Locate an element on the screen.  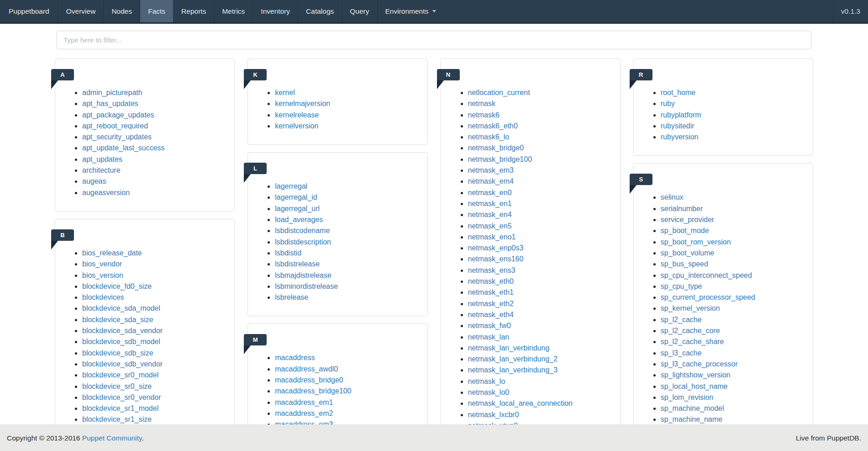
fact-link: blockdevice_sr0_model is located at coordinates (121, 375).